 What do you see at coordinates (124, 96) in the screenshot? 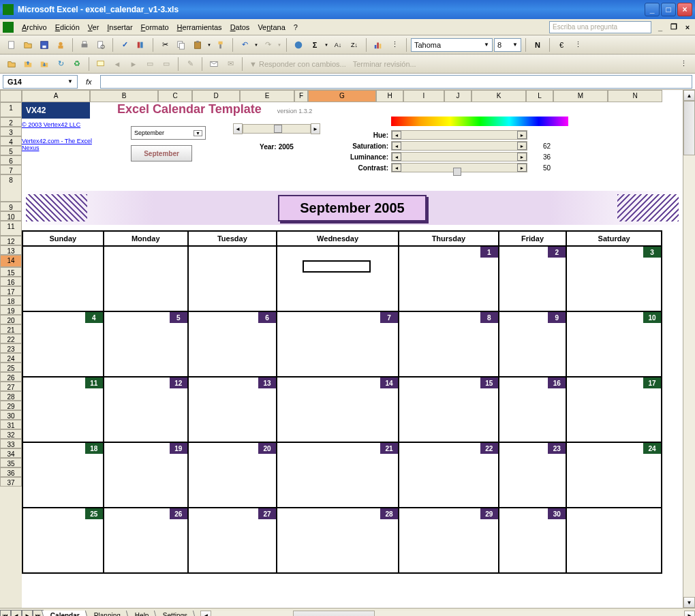
I see `col-header-B: B` at bounding box center [124, 96].